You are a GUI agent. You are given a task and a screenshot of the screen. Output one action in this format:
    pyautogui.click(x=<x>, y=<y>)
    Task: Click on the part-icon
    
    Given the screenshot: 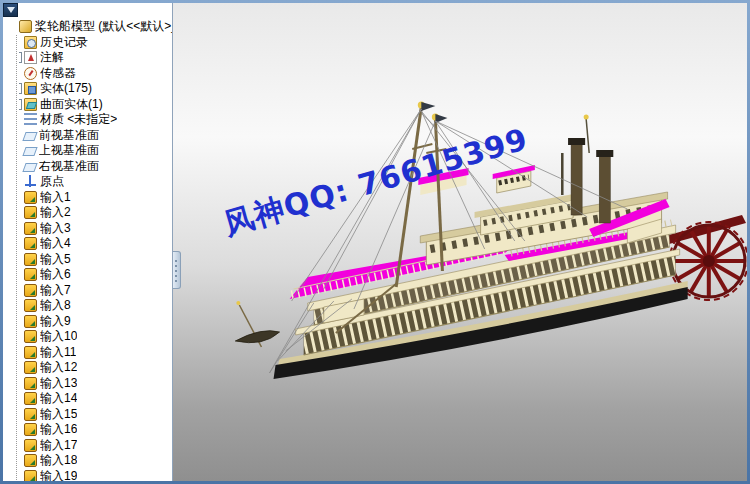 What is the action you would take?
    pyautogui.click(x=26, y=26)
    